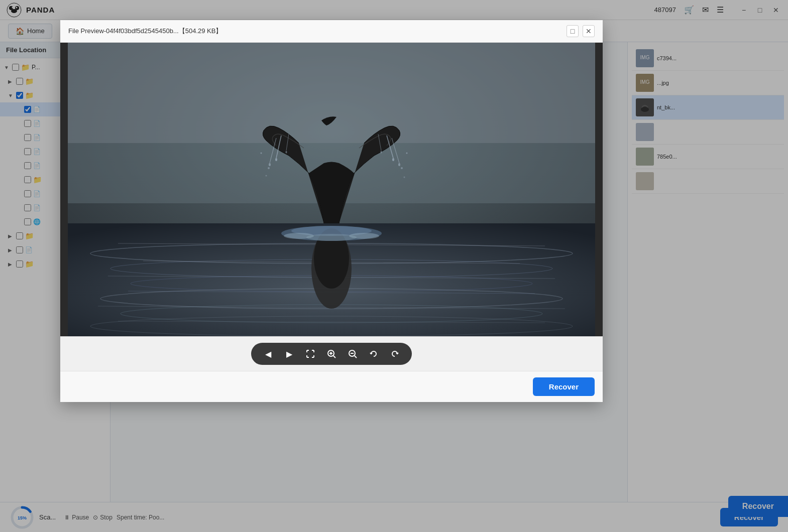 The width and height of the screenshot is (788, 532). What do you see at coordinates (374, 354) in the screenshot?
I see `rotate-left-button` at bounding box center [374, 354].